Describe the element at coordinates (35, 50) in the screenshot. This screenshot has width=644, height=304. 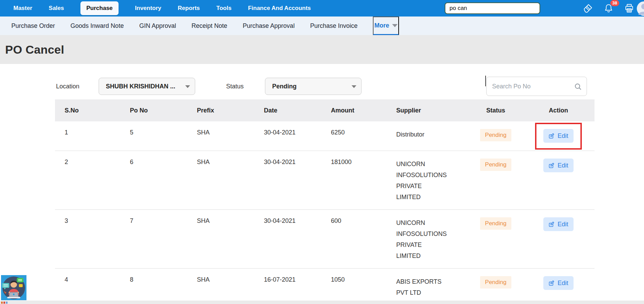
I see `page-title: PO Cancel` at that location.